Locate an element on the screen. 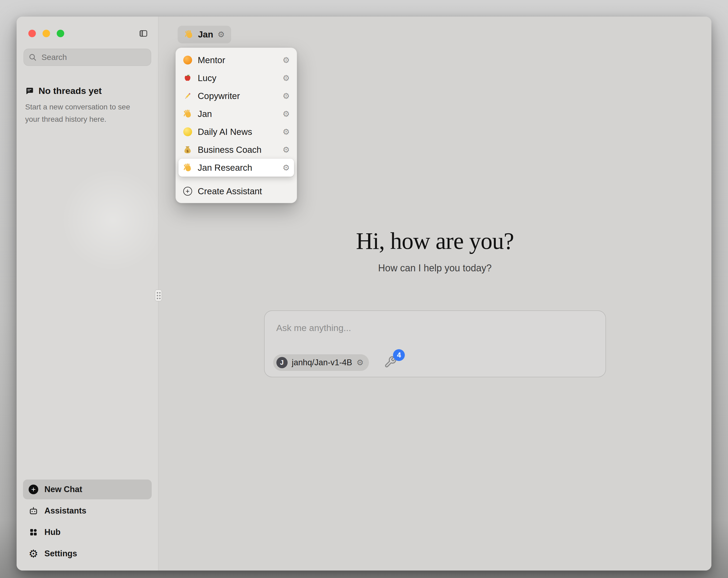  sidebar-top-bar is located at coordinates (87, 27).